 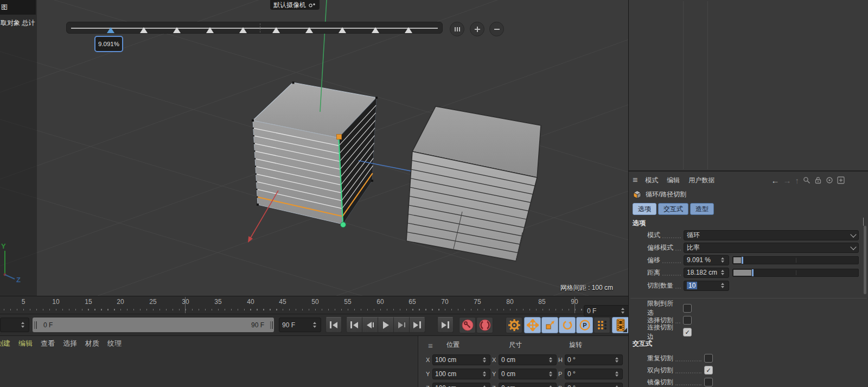 I want to click on attr-menu-edit: 编辑, so click(x=673, y=180).